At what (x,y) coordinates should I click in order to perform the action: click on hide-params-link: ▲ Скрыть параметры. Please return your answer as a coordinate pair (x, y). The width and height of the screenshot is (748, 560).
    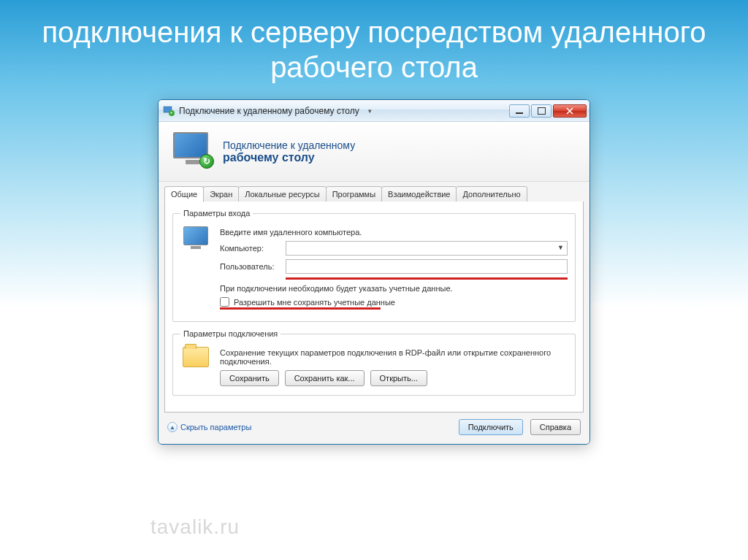
    Looking at the image, I should click on (209, 427).